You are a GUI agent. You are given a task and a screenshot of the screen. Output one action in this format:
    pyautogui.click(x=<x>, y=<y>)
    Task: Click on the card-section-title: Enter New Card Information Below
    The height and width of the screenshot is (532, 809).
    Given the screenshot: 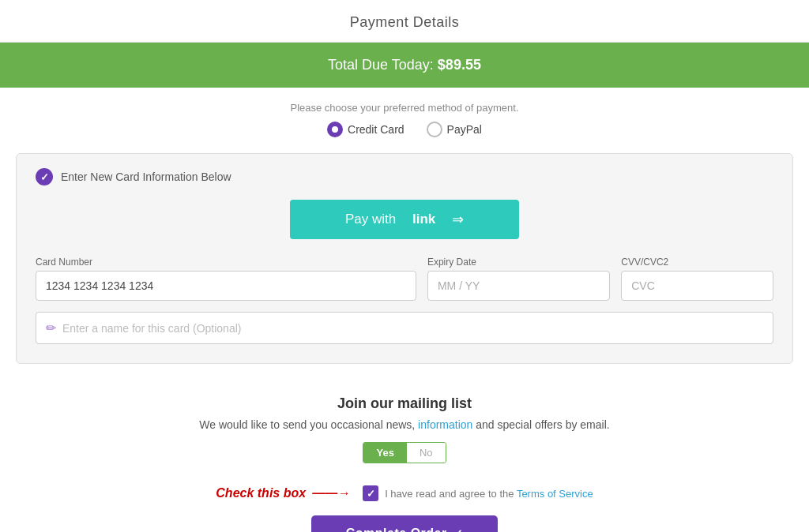 What is the action you would take?
    pyautogui.click(x=146, y=177)
    